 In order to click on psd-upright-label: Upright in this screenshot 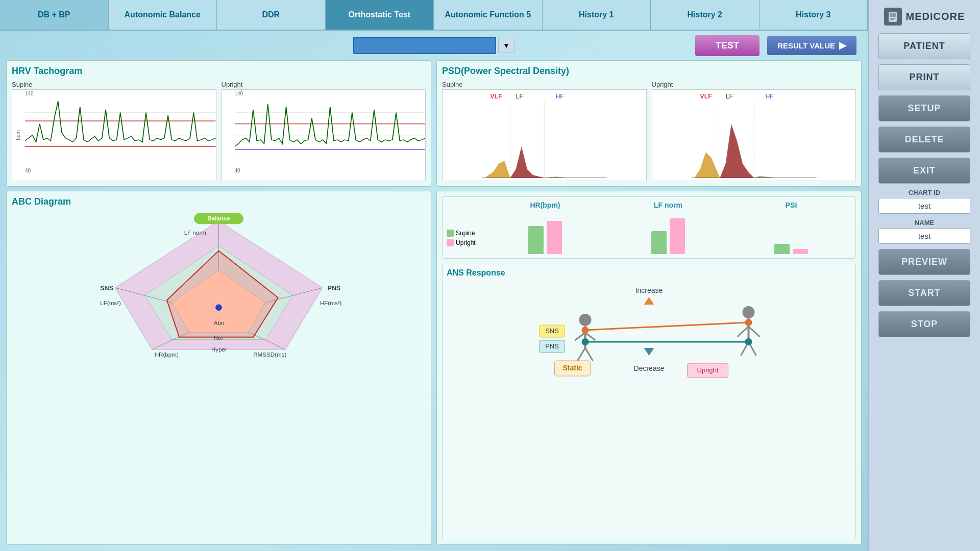, I will do `click(754, 85)`.